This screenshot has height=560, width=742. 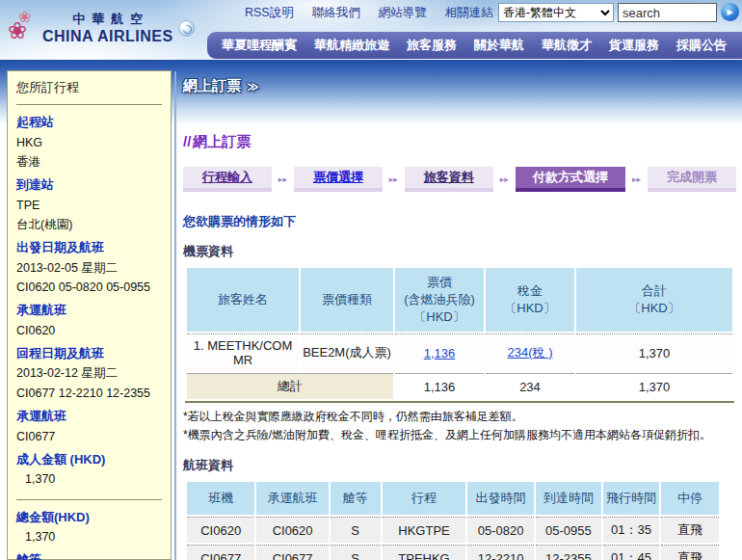 I want to click on col-stops: 中停, so click(x=690, y=498).